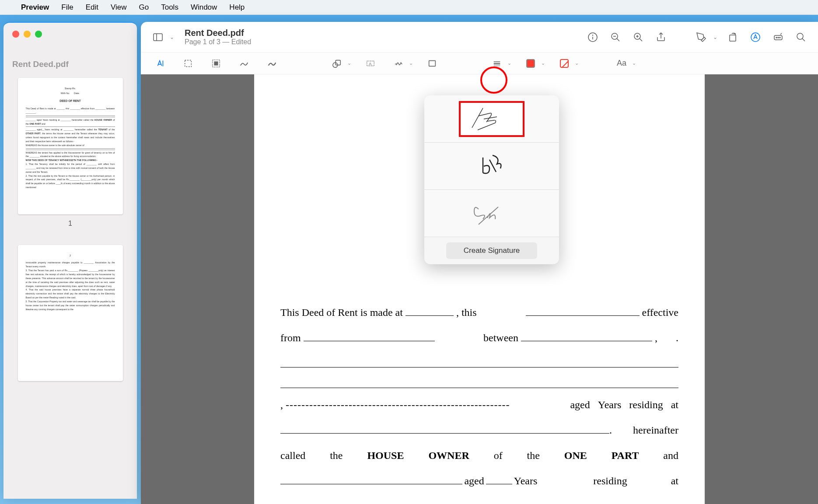 This screenshot has height=504, width=818. Describe the element at coordinates (564, 63) in the screenshot. I see `no-fill-icon` at that location.